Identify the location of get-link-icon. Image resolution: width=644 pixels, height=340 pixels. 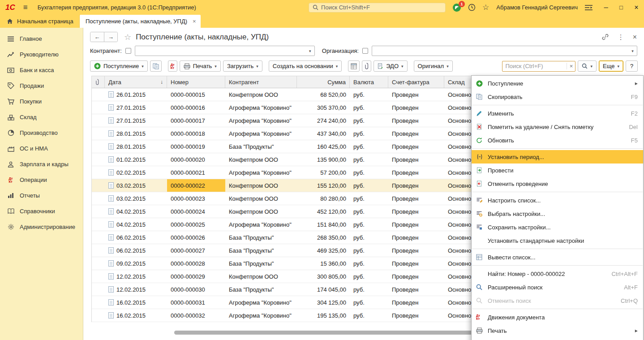
(605, 37).